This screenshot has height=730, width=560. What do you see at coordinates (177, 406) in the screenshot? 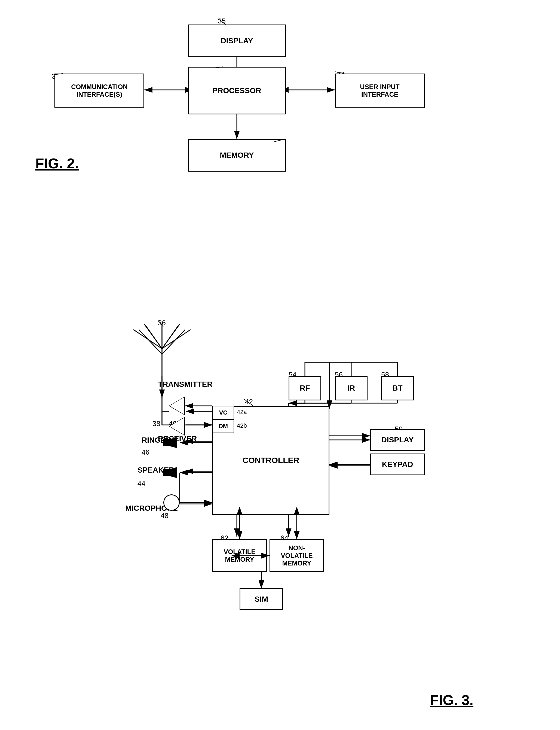
I see `transmitter-triangle-inner` at bounding box center [177, 406].